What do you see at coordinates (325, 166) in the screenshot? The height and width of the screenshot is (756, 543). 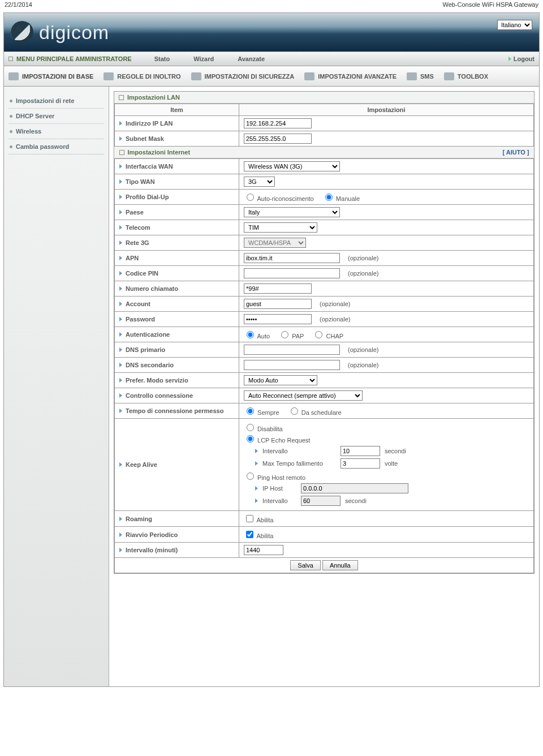 I see `row-wan-interface: Interfaccia WAN Wireless WAN (3G)` at bounding box center [325, 166].